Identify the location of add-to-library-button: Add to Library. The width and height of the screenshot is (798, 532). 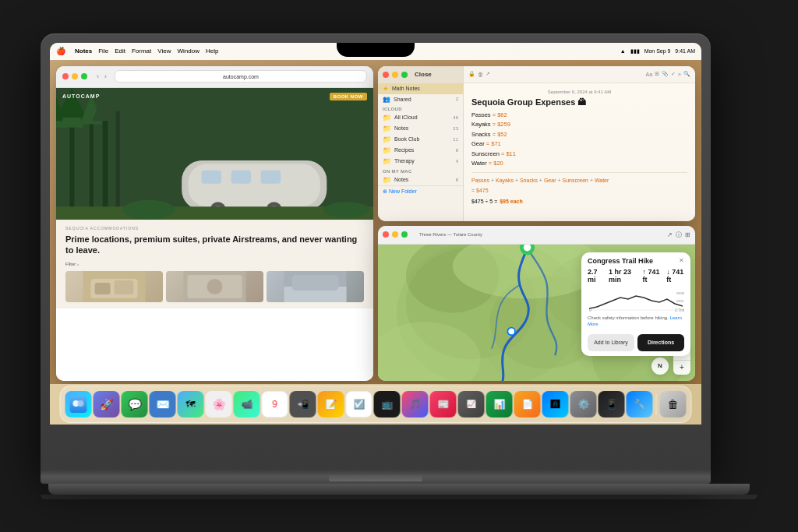
(611, 343).